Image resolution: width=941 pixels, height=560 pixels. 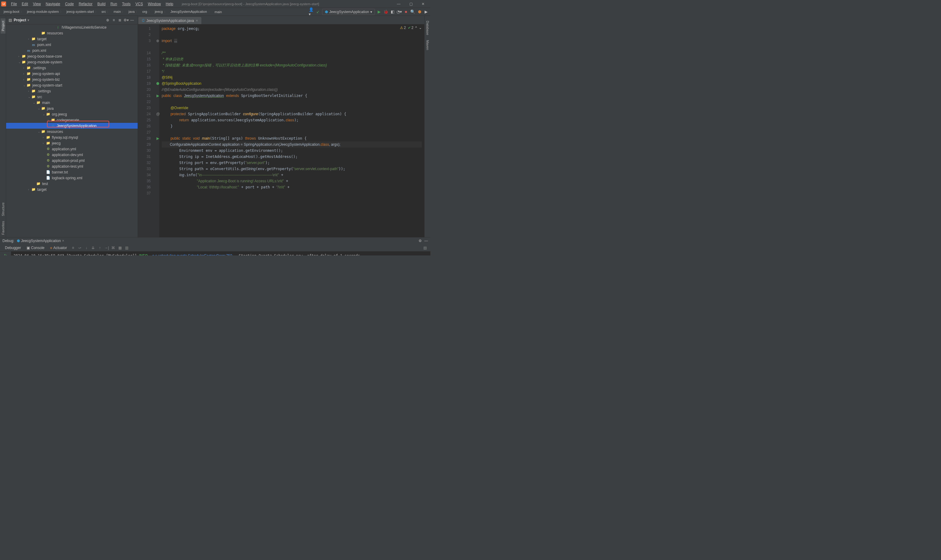 I want to click on crumb-9: main, so click(x=219, y=12).